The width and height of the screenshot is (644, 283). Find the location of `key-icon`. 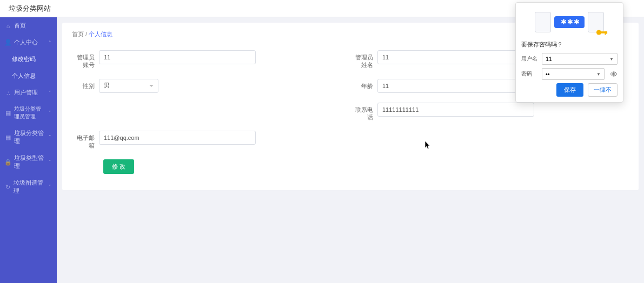

key-icon is located at coordinates (602, 32).